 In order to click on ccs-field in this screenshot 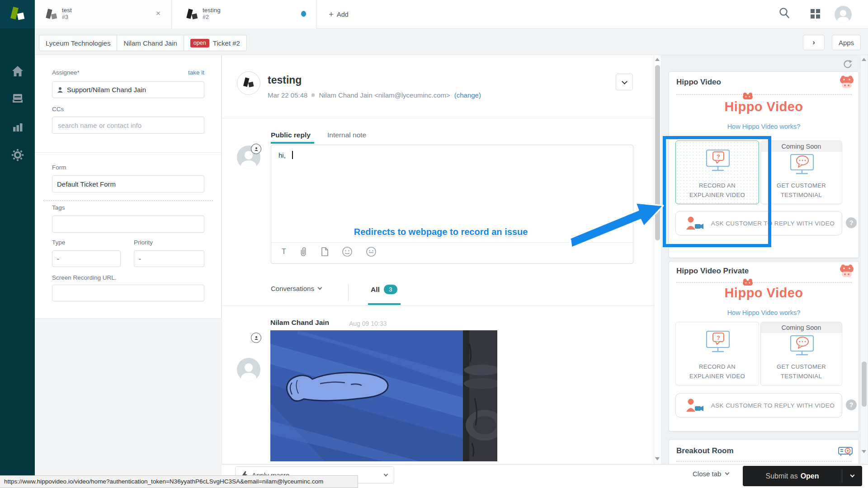, I will do `click(128, 125)`.